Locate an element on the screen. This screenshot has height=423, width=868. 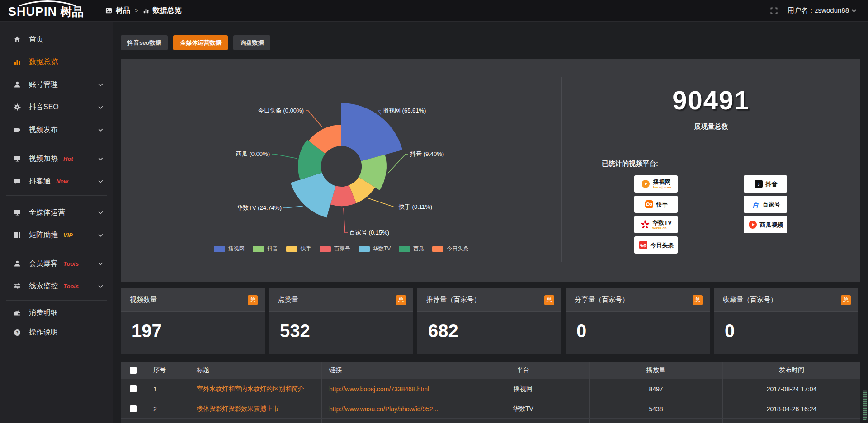
row-num: 1 is located at coordinates (168, 389).